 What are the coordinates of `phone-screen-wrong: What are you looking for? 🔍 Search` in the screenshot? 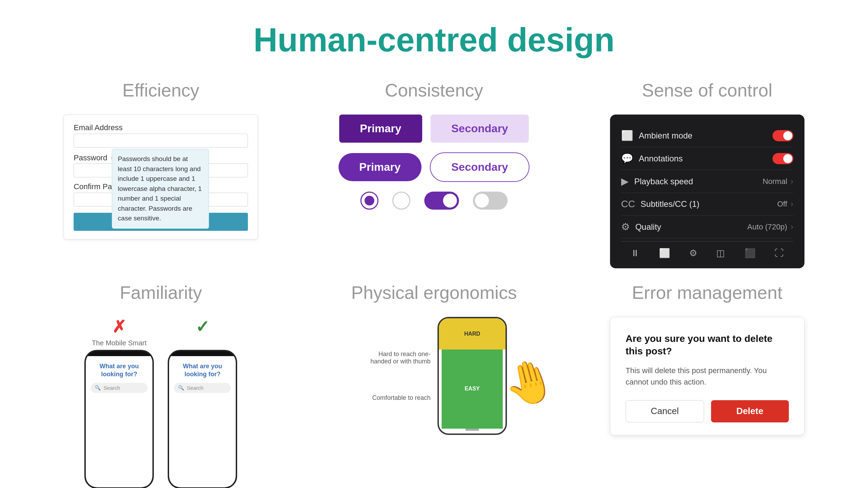 It's located at (119, 422).